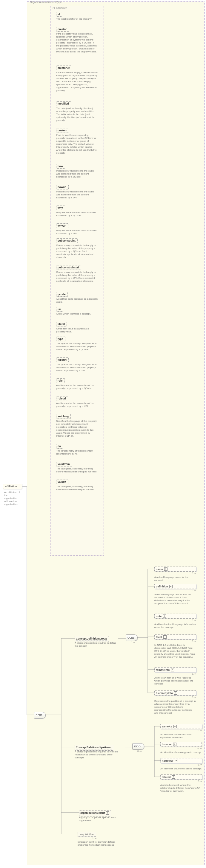 The height and width of the screenshot is (868, 206). I want to click on attr-desc: A free-text value assigned as a property…, so click(77, 330).